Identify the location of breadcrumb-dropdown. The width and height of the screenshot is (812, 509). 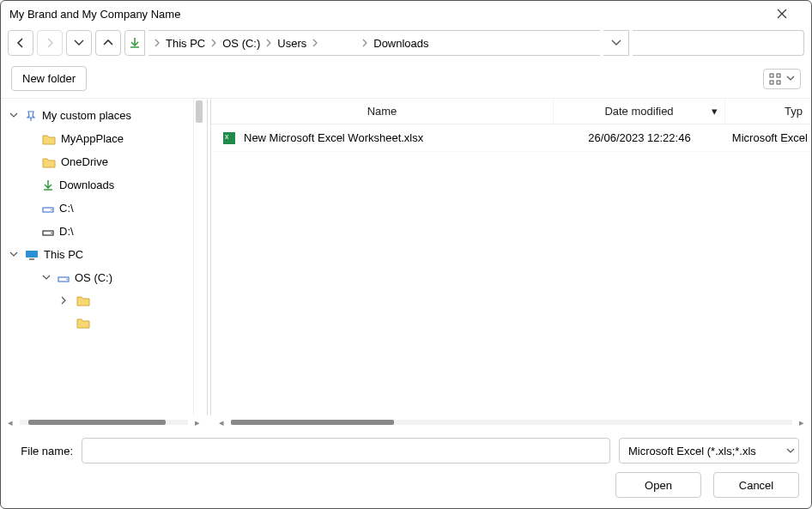
(616, 43).